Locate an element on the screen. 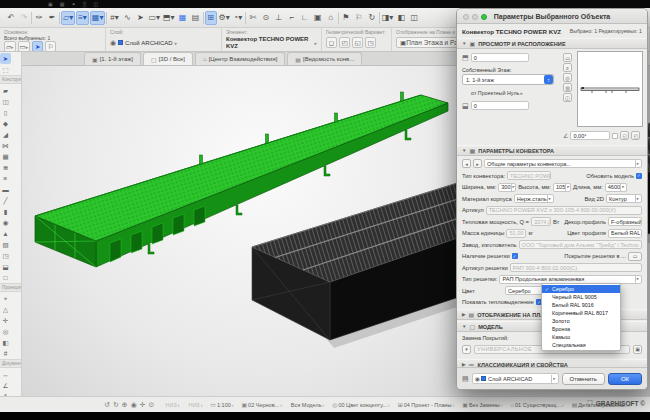  wall-default-button: ▱▾ is located at coordinates (68, 18).